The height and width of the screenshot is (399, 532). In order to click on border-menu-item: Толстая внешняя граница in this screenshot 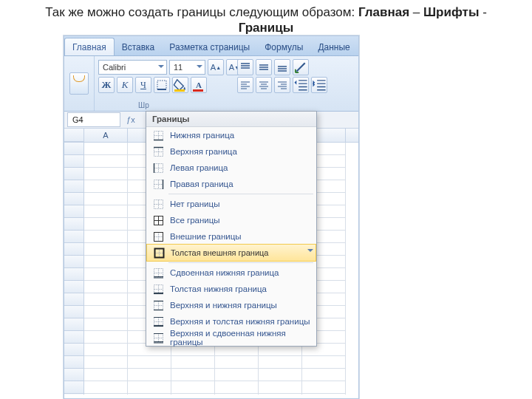, I will do `click(231, 253)`.